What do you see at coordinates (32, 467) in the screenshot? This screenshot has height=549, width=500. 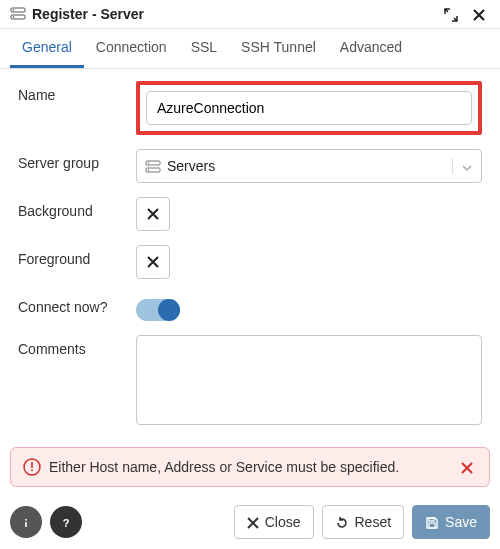 I see `error-icon` at bounding box center [32, 467].